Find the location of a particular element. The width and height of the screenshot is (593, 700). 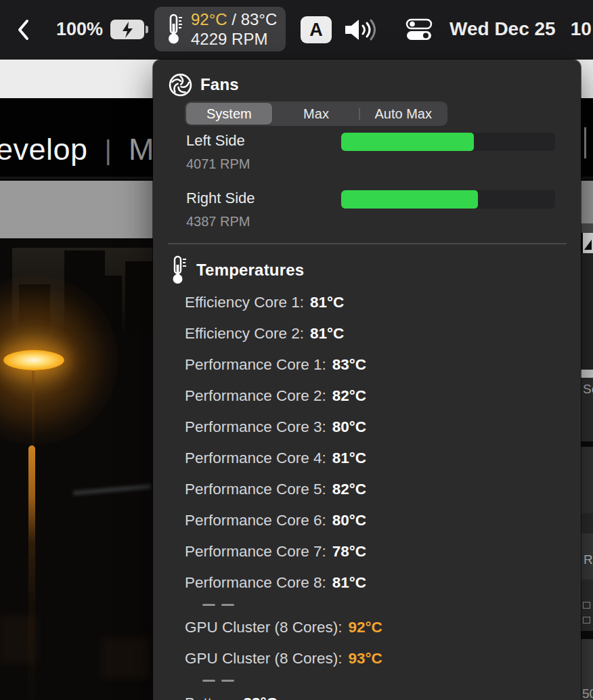

lamp-pole-upper is located at coordinates (33, 409).